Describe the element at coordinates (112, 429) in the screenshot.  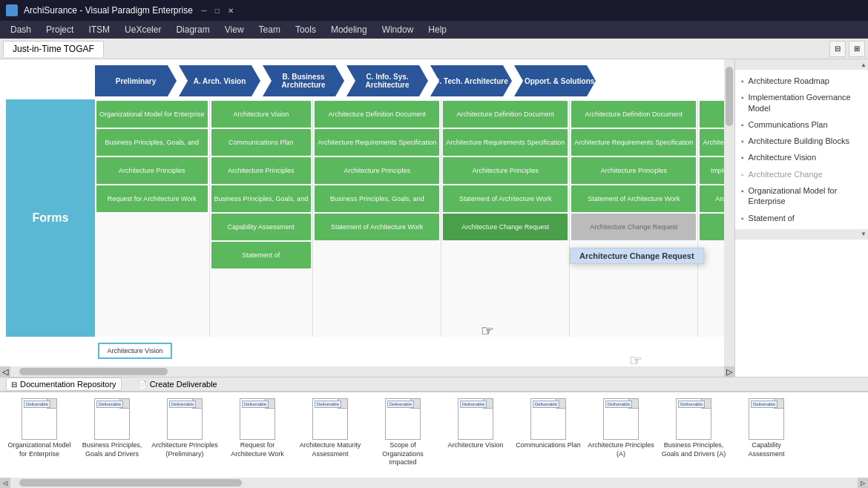
I see `deliverable-bus-principles: Deliverable Business Principles, Goals a…` at that location.